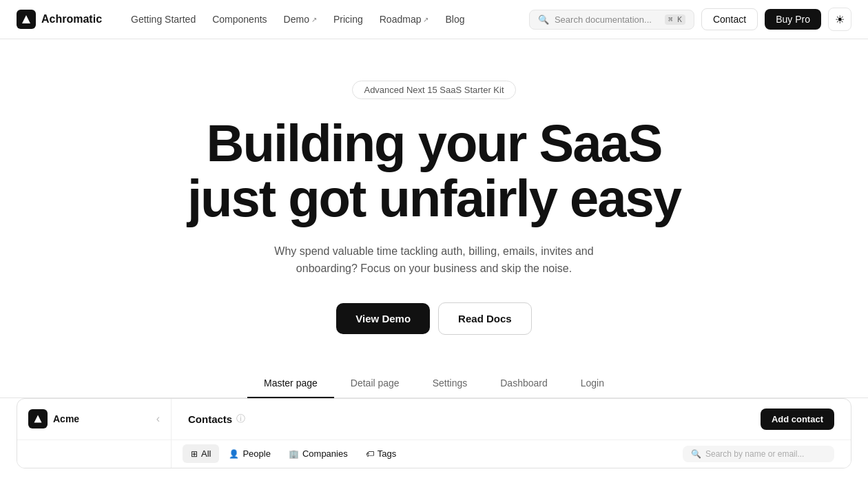 The width and height of the screenshot is (868, 496). I want to click on tags-icon: 🏷, so click(370, 454).